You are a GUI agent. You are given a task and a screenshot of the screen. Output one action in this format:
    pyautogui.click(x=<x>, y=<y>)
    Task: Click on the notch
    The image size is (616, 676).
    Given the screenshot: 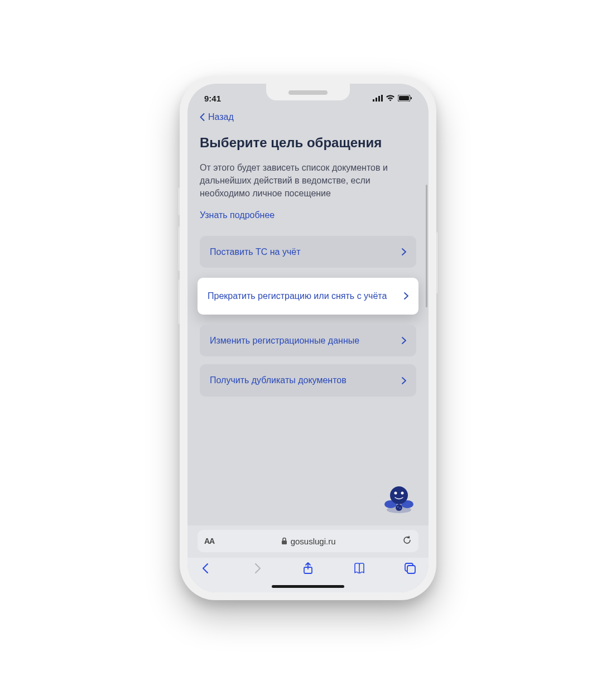 What is the action you would take?
    pyautogui.click(x=308, y=92)
    